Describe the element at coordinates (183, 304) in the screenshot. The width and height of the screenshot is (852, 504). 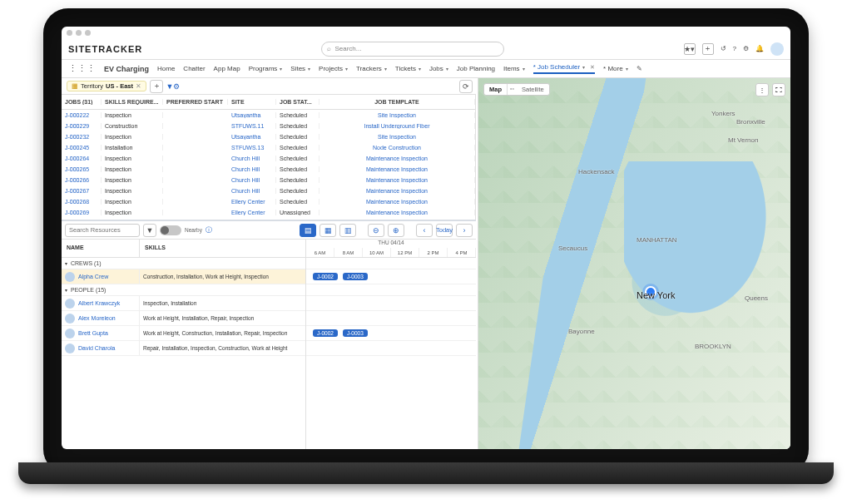
I see `resource-row: Albert KrawczykInspection, Installation` at that location.